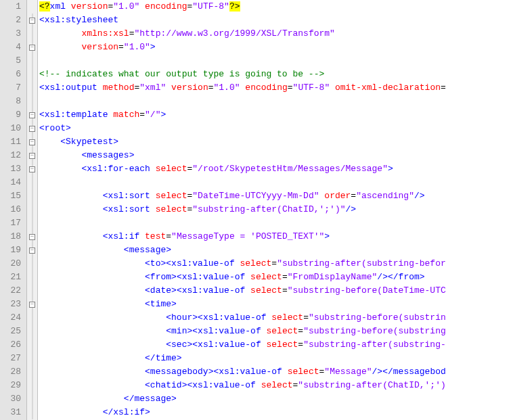  I want to click on code-line: <time>, so click(276, 304).